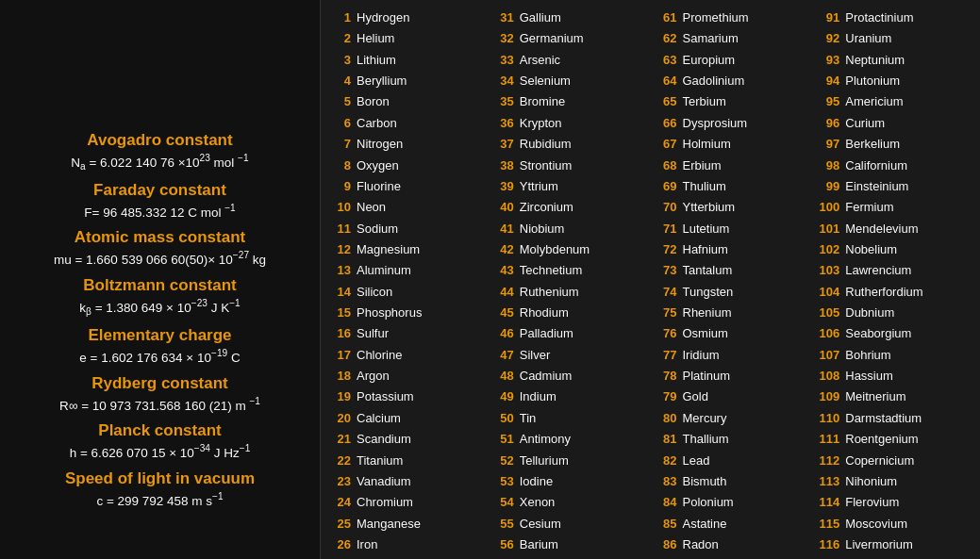 This screenshot has height=559, width=980. I want to click on element-number: 38, so click(502, 166).